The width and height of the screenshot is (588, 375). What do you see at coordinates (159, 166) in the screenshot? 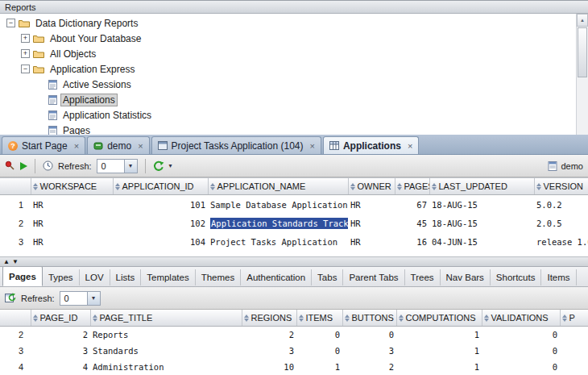
I see `refresh-icon` at bounding box center [159, 166].